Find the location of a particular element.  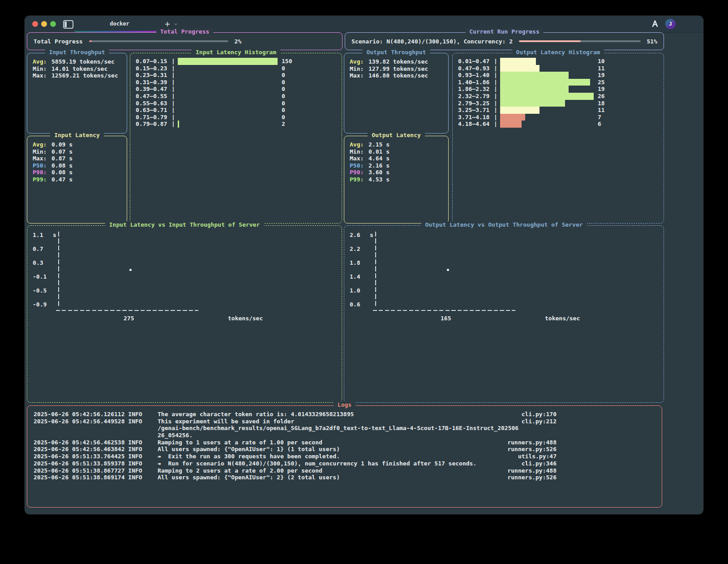

metric-label: P99: is located at coordinates (359, 180).